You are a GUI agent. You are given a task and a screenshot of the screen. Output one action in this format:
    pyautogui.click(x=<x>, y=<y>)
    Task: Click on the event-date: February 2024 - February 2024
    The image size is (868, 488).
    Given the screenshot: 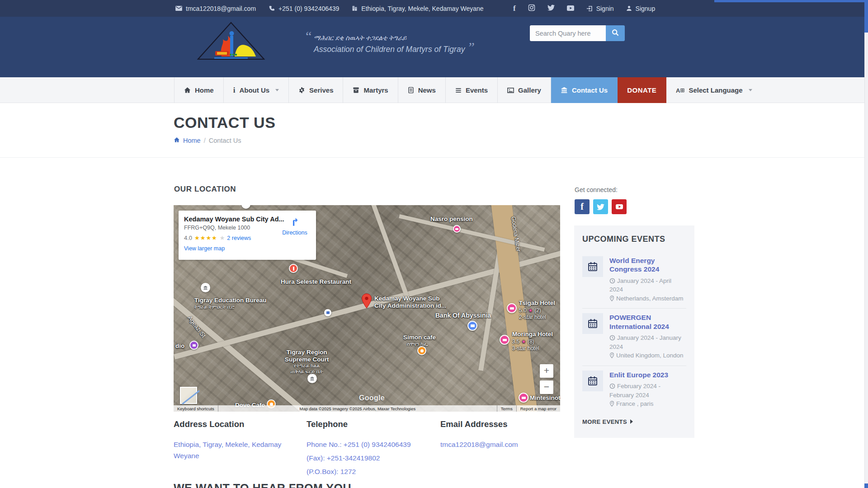 What is the action you would take?
    pyautogui.click(x=648, y=390)
    